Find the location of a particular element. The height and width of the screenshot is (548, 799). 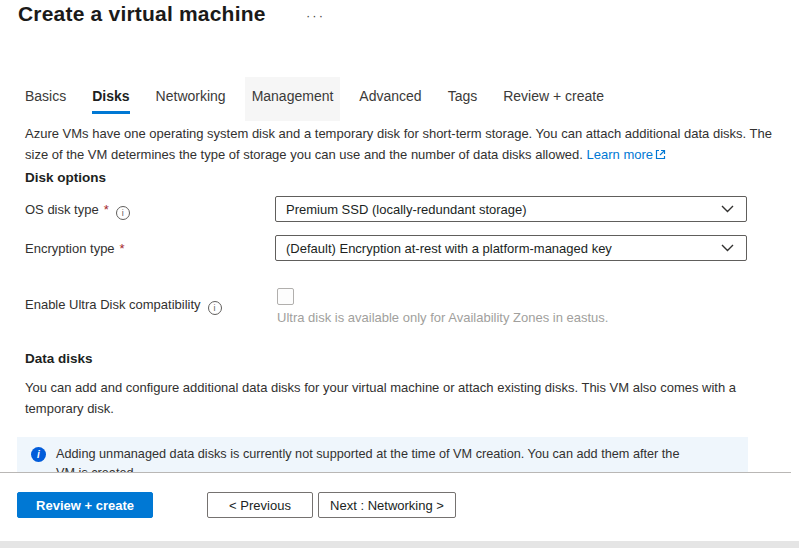

tab-basics: Basics is located at coordinates (46, 99).